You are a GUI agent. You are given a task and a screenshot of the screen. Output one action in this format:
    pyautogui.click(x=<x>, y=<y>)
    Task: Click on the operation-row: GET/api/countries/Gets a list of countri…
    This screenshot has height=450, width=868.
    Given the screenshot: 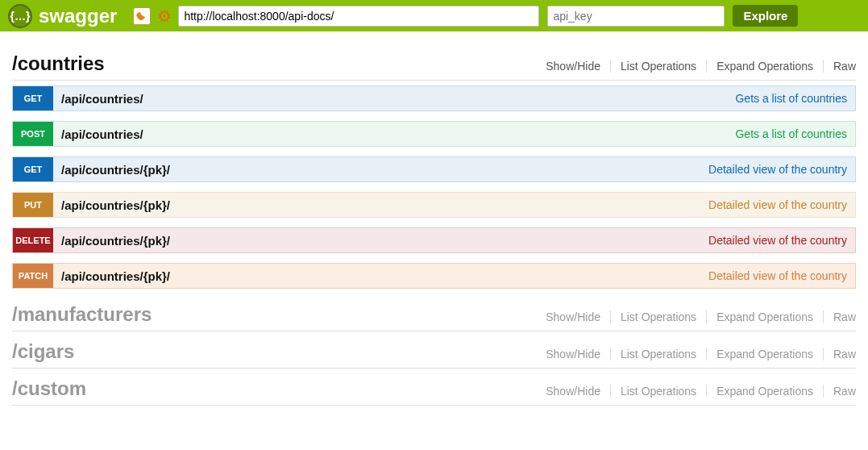 What is the action you would take?
    pyautogui.click(x=434, y=98)
    